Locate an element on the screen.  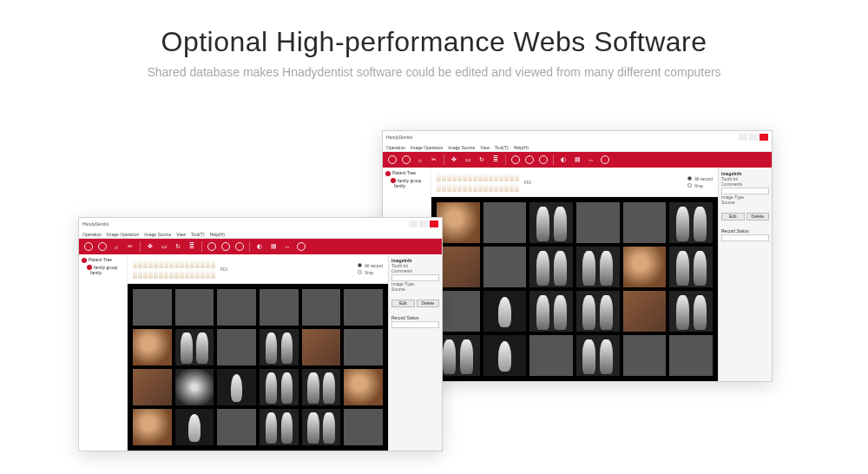
status-input is located at coordinates (745, 238).